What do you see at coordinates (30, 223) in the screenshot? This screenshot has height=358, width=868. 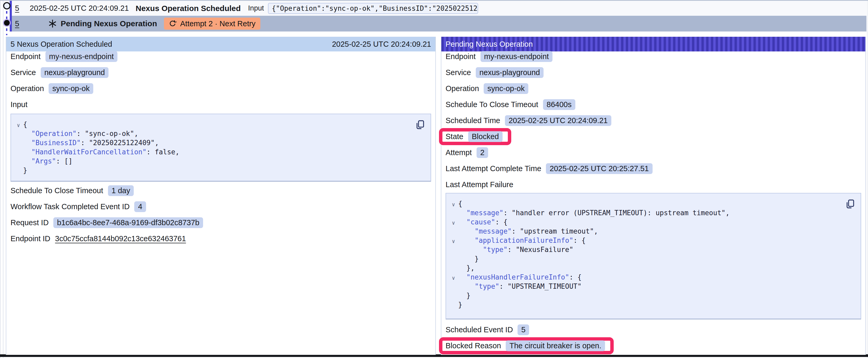 I see `field-label: Request ID` at bounding box center [30, 223].